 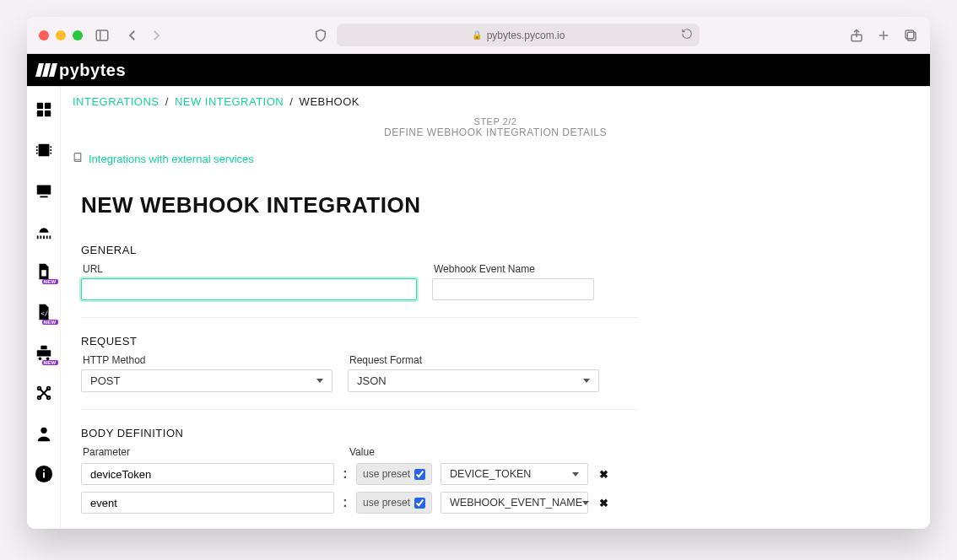 What do you see at coordinates (884, 35) in the screenshot?
I see `new-tab-icon` at bounding box center [884, 35].